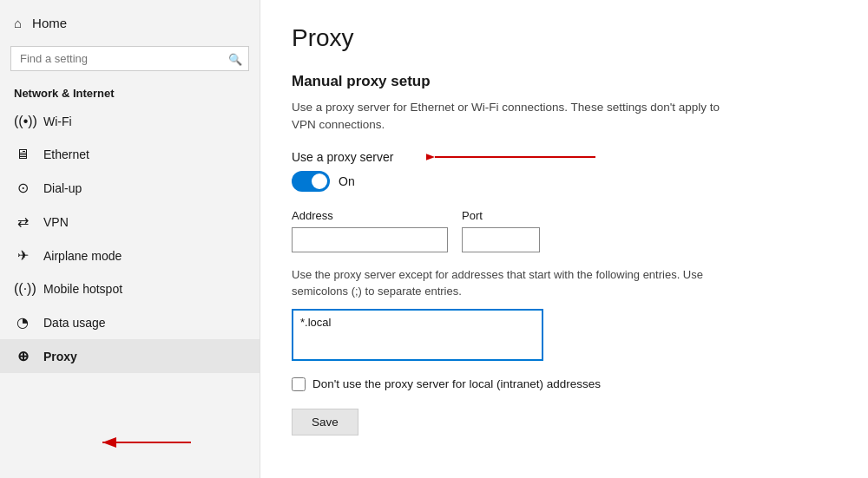 Image resolution: width=868 pixels, height=478 pixels. I want to click on save-button: Save, so click(325, 422).